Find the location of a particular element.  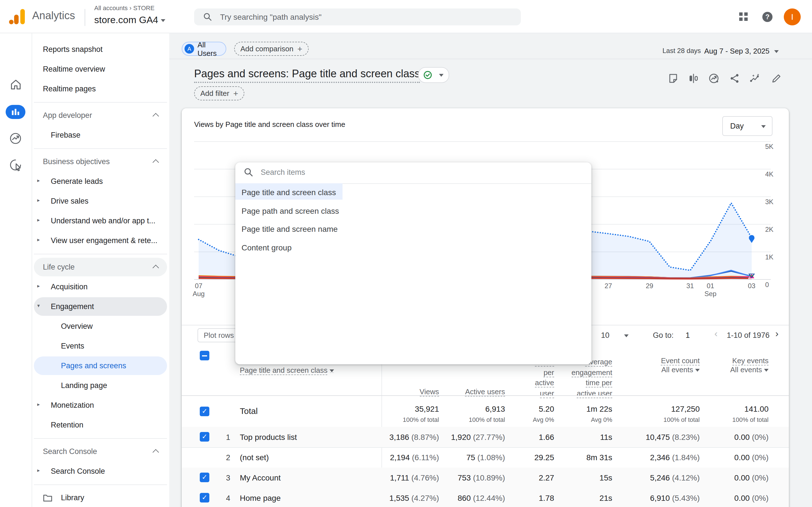

page-title: Pages and screens: Page title and screen… is located at coordinates (307, 75).